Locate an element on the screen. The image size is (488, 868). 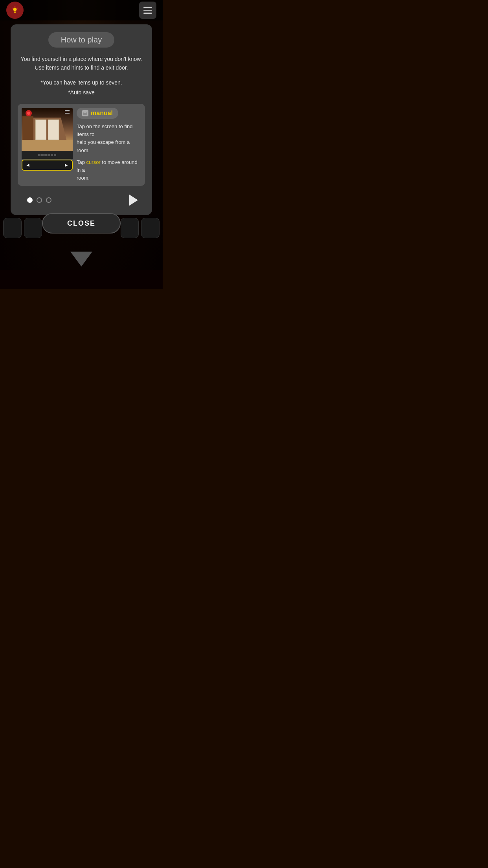
arrow-left: ◄ is located at coordinates (28, 165).